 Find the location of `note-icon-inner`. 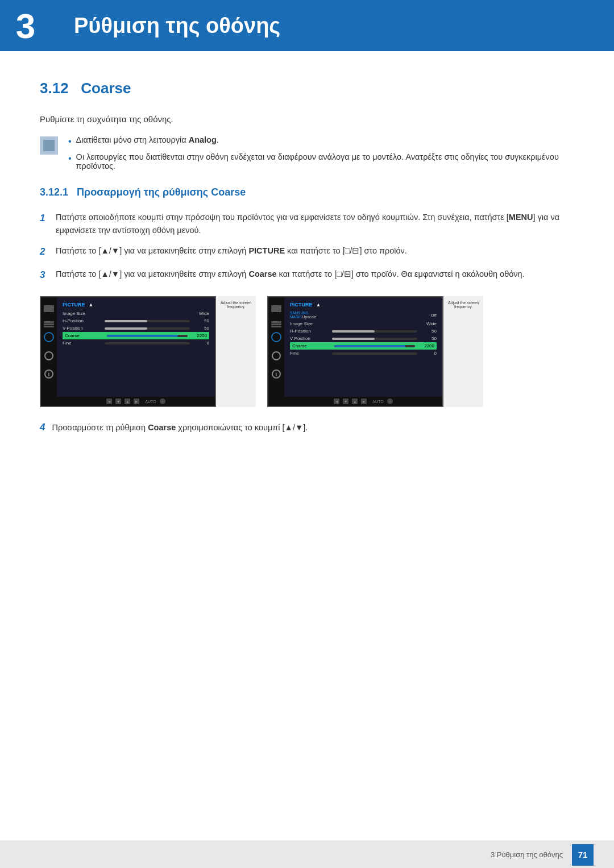

note-icon-inner is located at coordinates (49, 146).